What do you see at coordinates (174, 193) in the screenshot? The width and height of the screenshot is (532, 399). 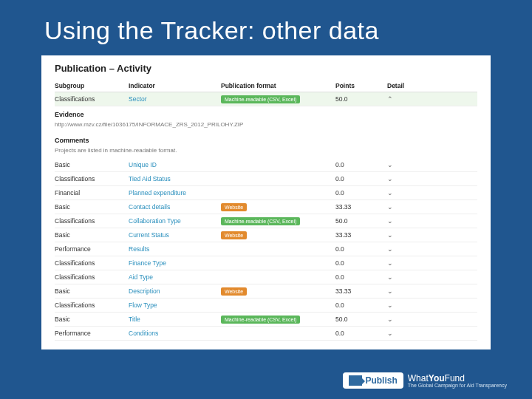 I see `cell-indicator: Planned expenditure` at bounding box center [174, 193].